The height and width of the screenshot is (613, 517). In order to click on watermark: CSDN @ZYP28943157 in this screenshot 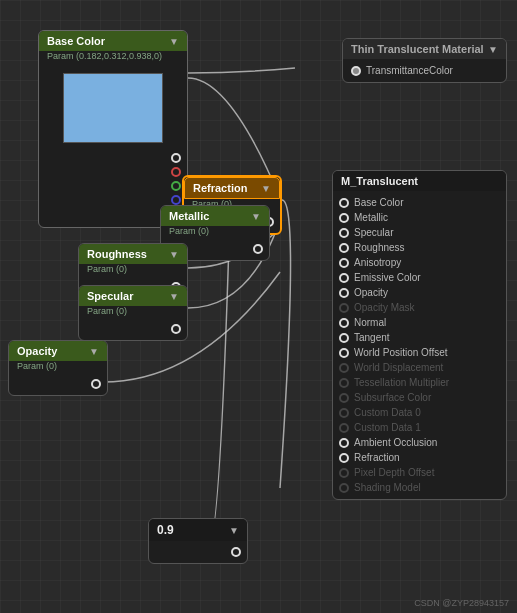, I will do `click(462, 603)`.